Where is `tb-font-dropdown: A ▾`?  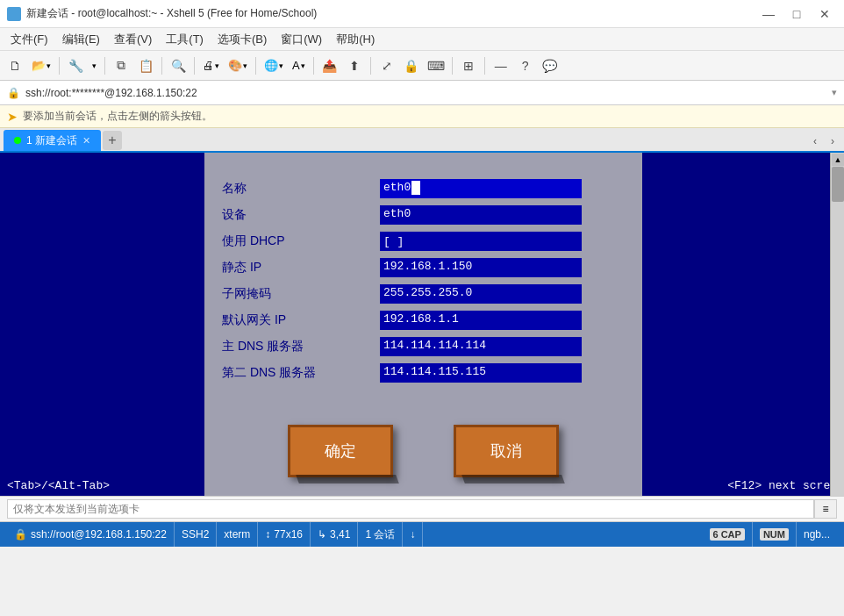
tb-font-dropdown: A ▾ is located at coordinates (298, 65).